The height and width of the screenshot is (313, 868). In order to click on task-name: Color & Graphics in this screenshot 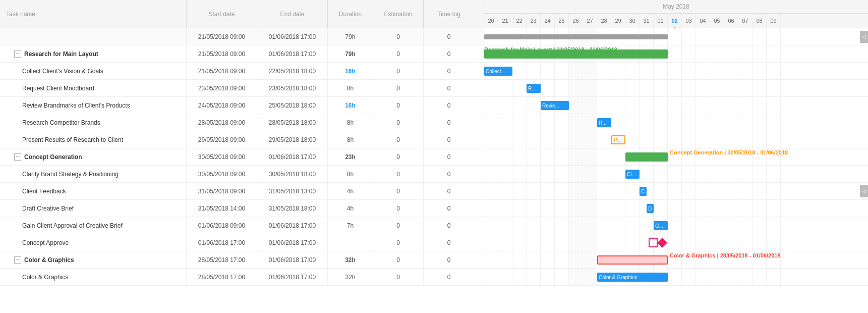, I will do `click(45, 277)`.